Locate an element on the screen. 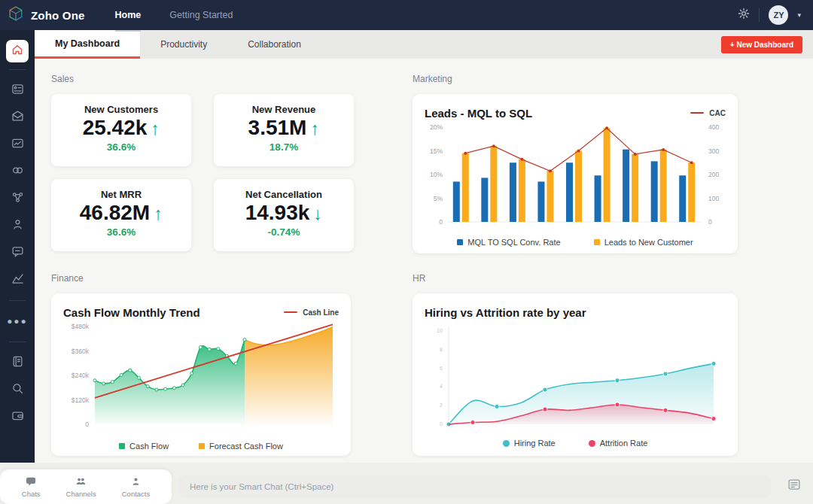 The image size is (813, 504). nav-home: Home is located at coordinates (128, 16).